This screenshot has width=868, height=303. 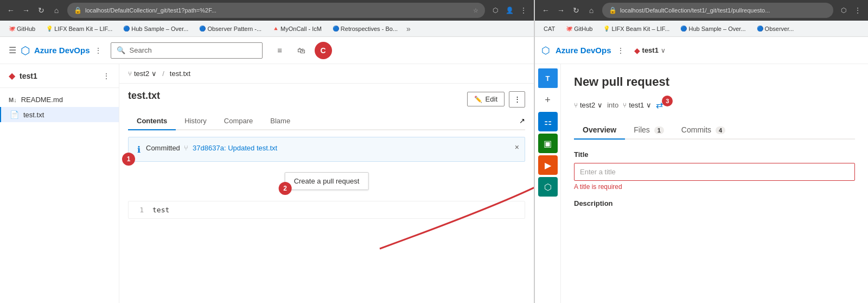 What do you see at coordinates (844, 10) in the screenshot?
I see `right-extensions-icon: ⬡` at bounding box center [844, 10].